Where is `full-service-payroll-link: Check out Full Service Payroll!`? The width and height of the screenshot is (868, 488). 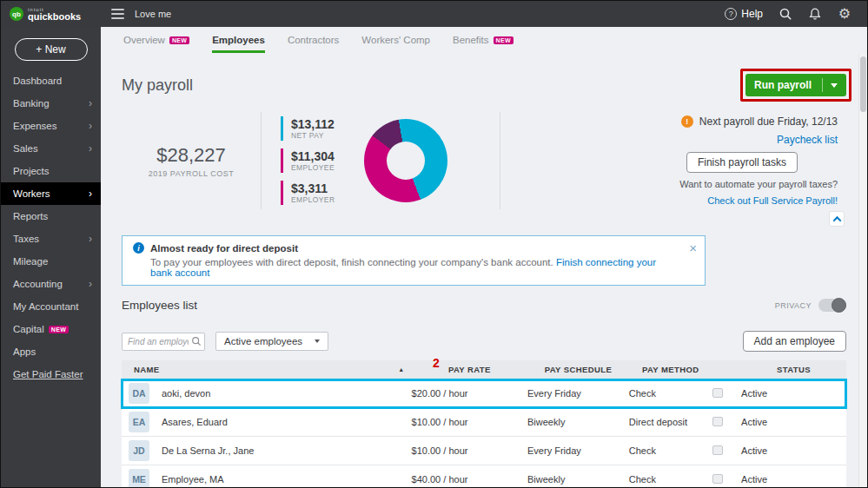 full-service-payroll-link: Check out Full Service Payroll! is located at coordinates (772, 201).